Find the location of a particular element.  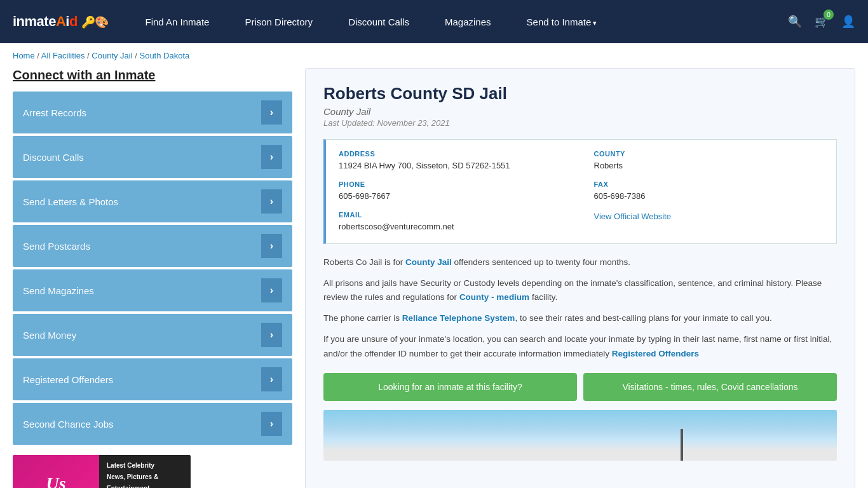

phone-block: PHONE 605-698-7667 is located at coordinates (454, 191).